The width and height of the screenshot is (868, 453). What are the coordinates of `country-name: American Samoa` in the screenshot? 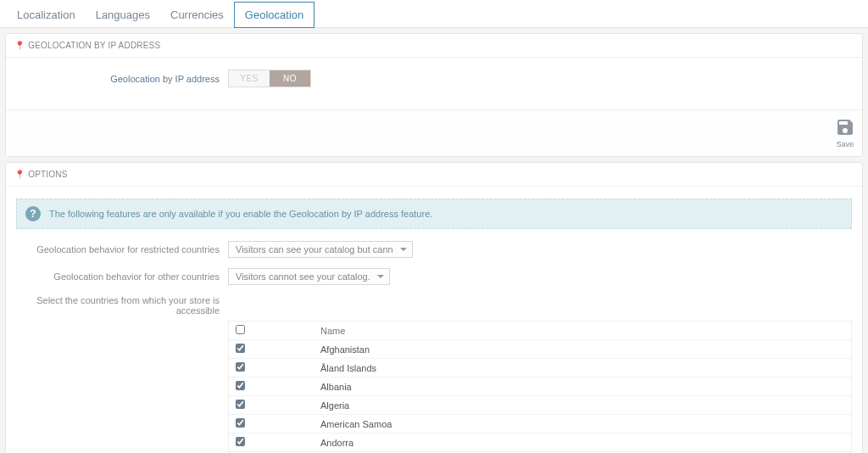 It's located at (582, 424).